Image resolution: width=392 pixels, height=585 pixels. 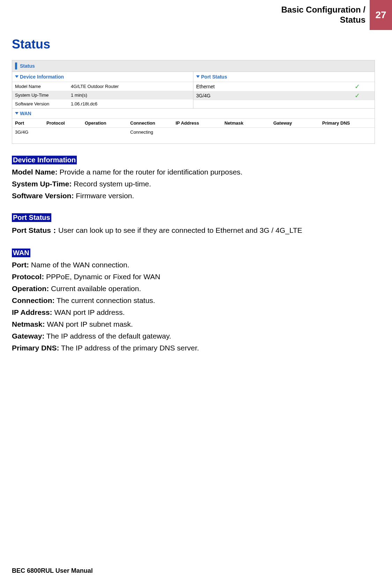 I want to click on sc-port-status-title: Port Status, so click(x=214, y=77).